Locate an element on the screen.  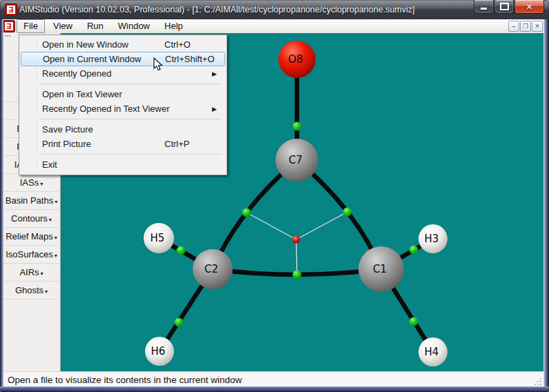
sidebar-item-contours: Contours▾ is located at coordinates (32, 219).